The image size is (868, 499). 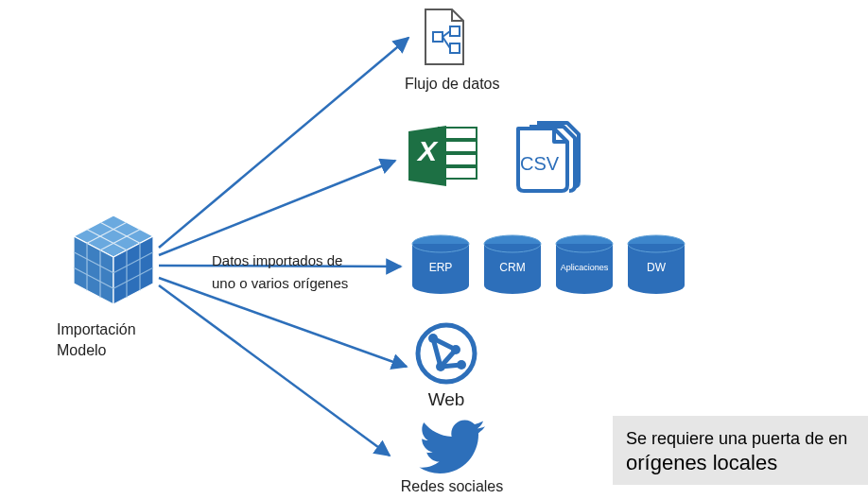 What do you see at coordinates (656, 267) in the screenshot?
I see `db-label: DW` at bounding box center [656, 267].